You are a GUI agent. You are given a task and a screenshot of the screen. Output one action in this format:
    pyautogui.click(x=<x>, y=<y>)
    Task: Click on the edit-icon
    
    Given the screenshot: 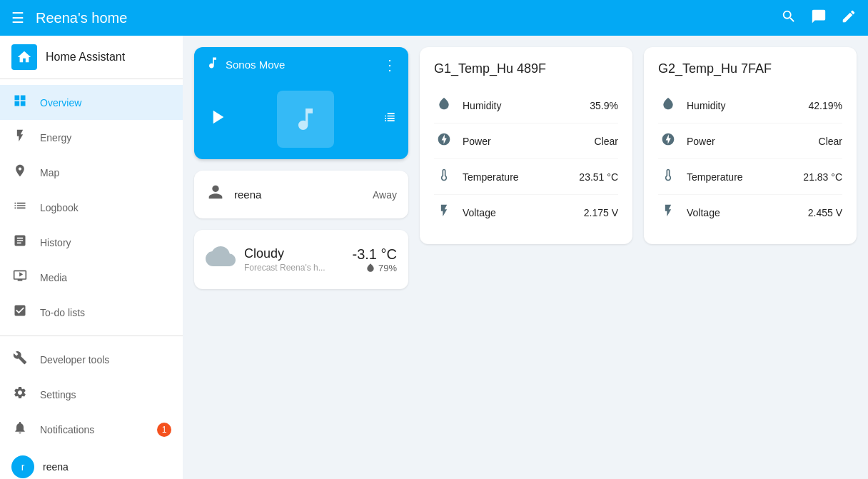 What is the action you would take?
    pyautogui.click(x=849, y=19)
    